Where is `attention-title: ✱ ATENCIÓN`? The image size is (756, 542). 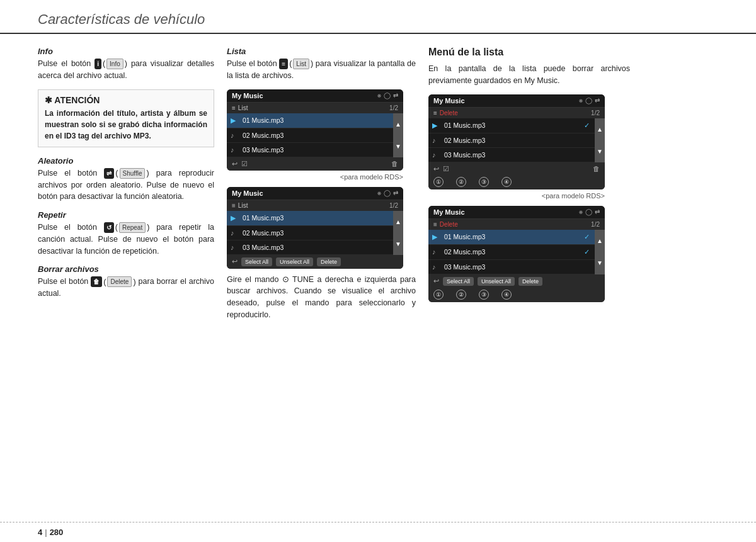 attention-title: ✱ ATENCIÓN is located at coordinates (126, 100).